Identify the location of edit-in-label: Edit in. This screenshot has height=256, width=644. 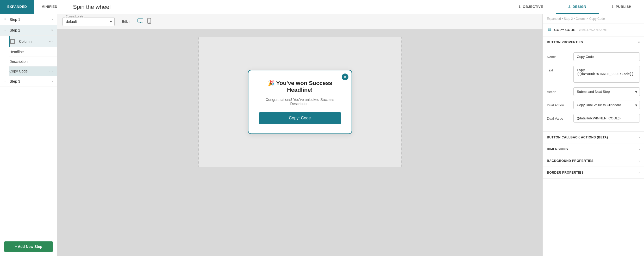
(127, 21).